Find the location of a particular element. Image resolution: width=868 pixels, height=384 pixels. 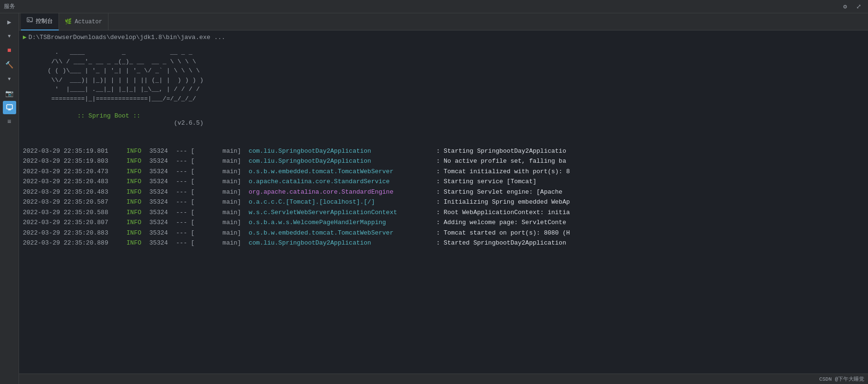

expand-icon: ⤢ is located at coordinates (858, 7).